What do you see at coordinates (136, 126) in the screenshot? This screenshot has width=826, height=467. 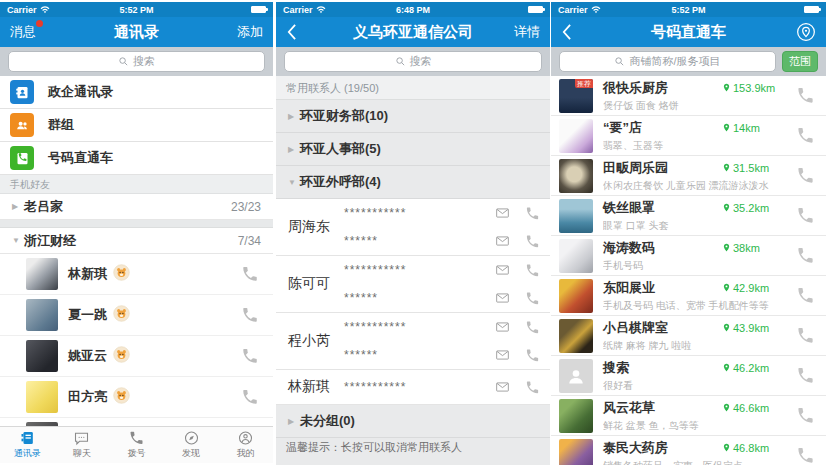 I see `sidebar-item-groups: 群组` at bounding box center [136, 126].